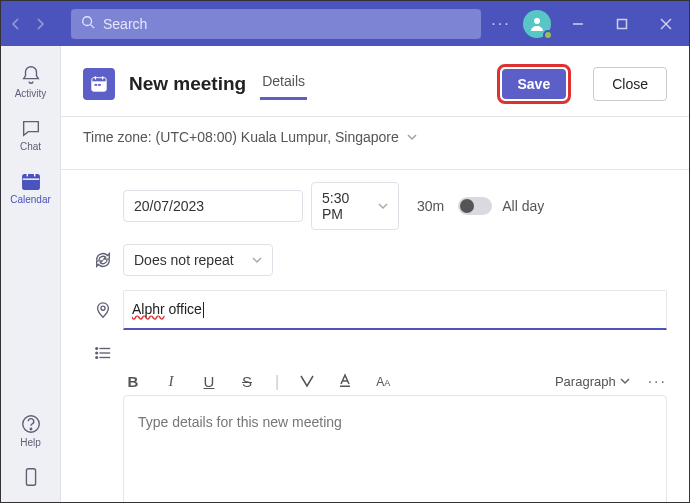 The width and height of the screenshot is (690, 503). I want to click on paragraph-label: Paragraph, so click(586, 382).